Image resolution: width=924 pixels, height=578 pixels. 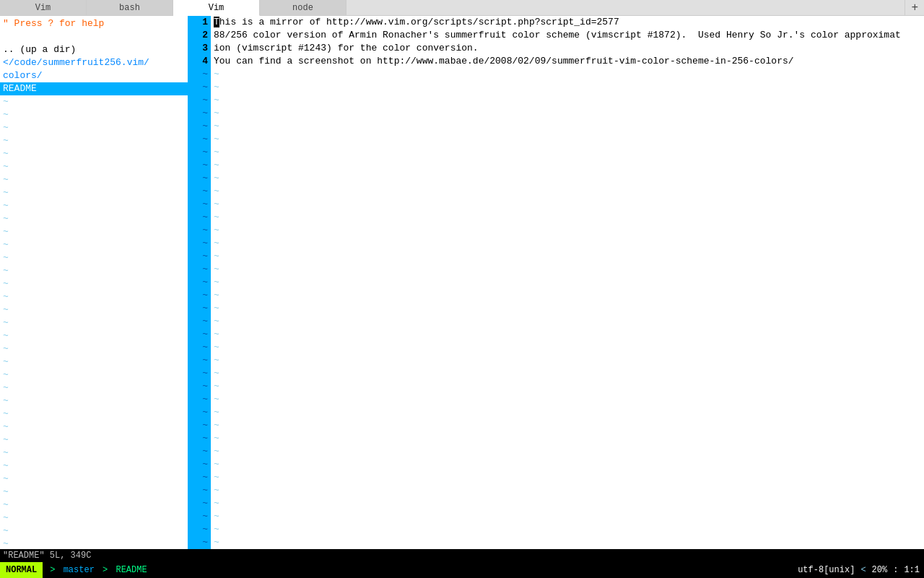 What do you see at coordinates (567, 87) in the screenshot?
I see `editor-tilde-2: ~` at bounding box center [567, 87].